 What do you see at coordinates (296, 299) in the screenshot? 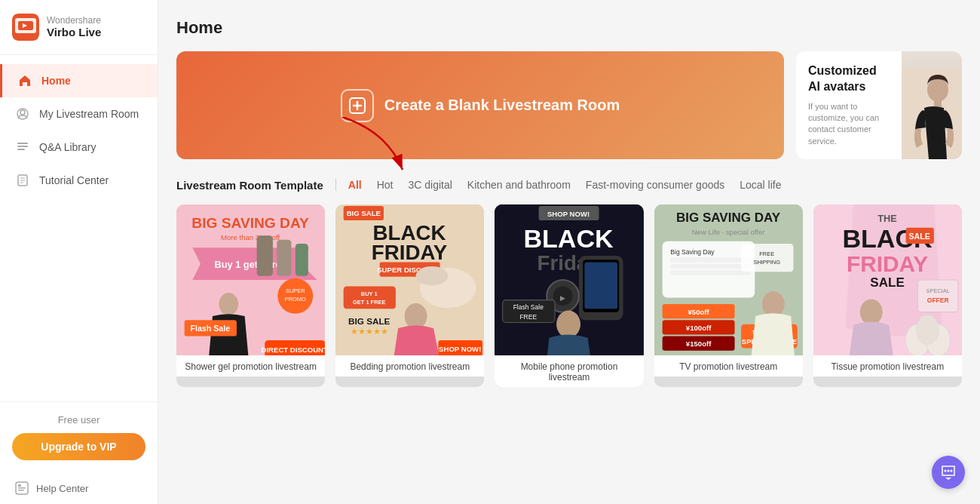
I see `svg-text: PROMO` at bounding box center [296, 299].